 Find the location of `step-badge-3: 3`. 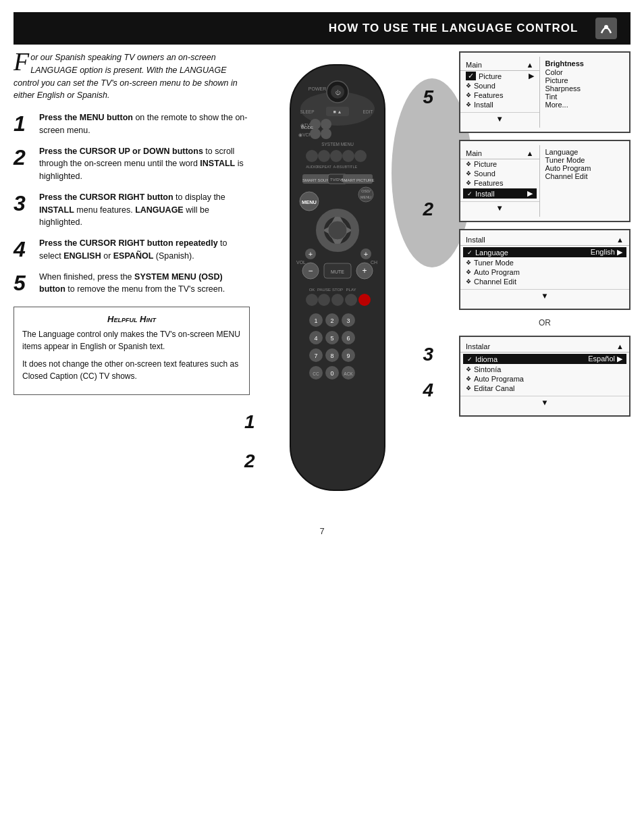

step-badge-3: 3 is located at coordinates (428, 355).